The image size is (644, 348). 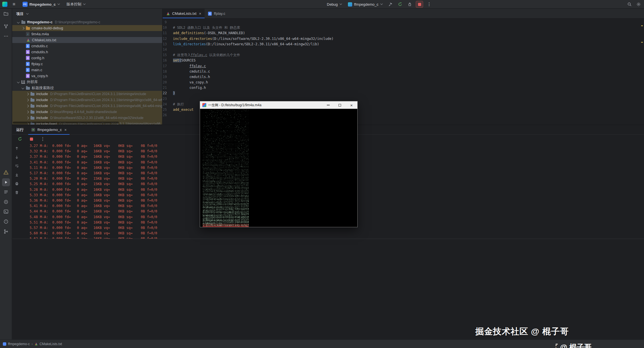 I want to click on stop-icon, so click(x=419, y=5).